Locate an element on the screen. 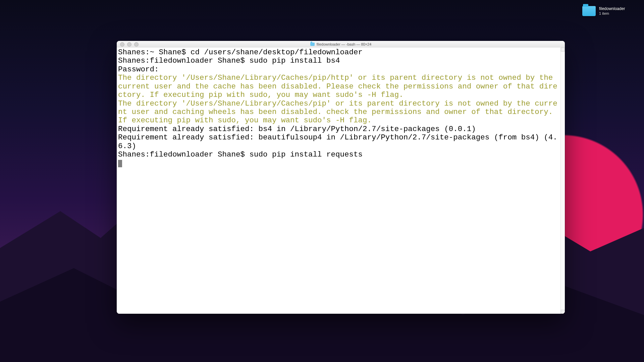 This screenshot has height=362, width=644. desktop-folder-labels: filedownloader 1 item is located at coordinates (612, 11).